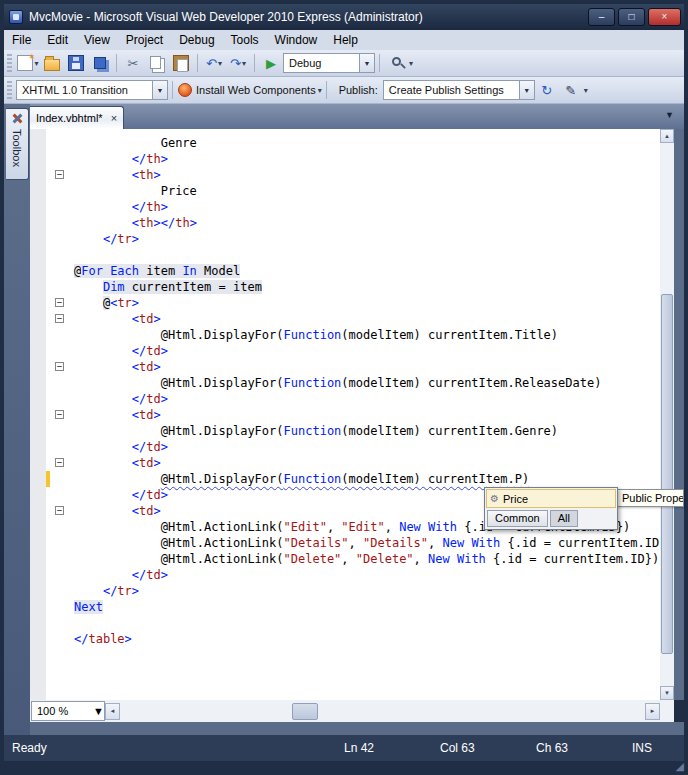 The image size is (688, 775). Describe the element at coordinates (345, 175) in the screenshot. I see `code-line: − <th>` at that location.